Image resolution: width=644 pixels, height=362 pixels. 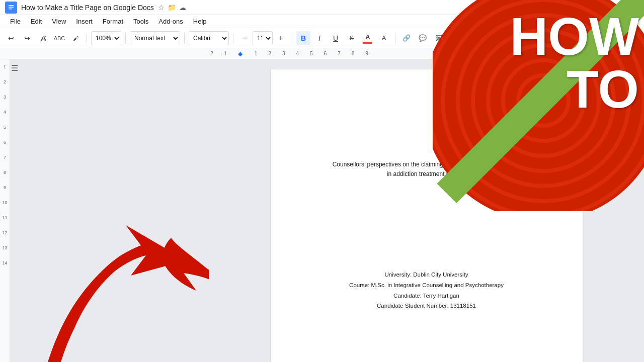 I want to click on arrow-overlay, so click(x=120, y=268).